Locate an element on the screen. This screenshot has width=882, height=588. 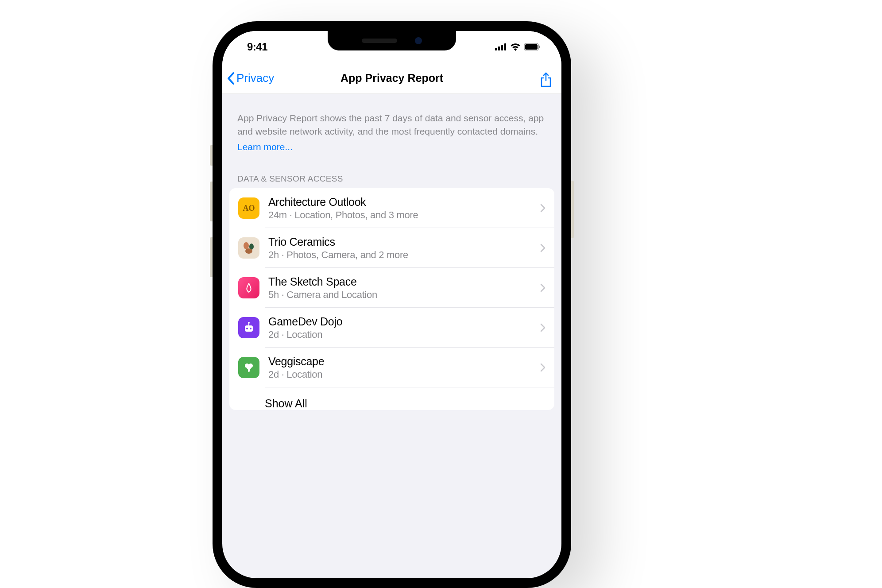
list-item: Trio Ceramics 2h · Photos, Camera, and 2… is located at coordinates (392, 248).